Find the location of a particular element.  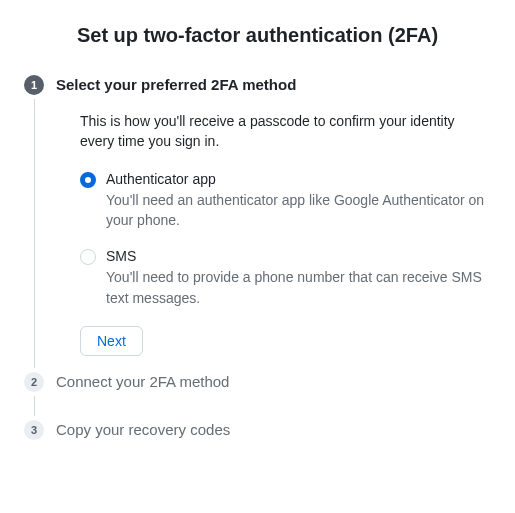

page-title: Set up two-factor authentication (2FA) is located at coordinates (258, 36).